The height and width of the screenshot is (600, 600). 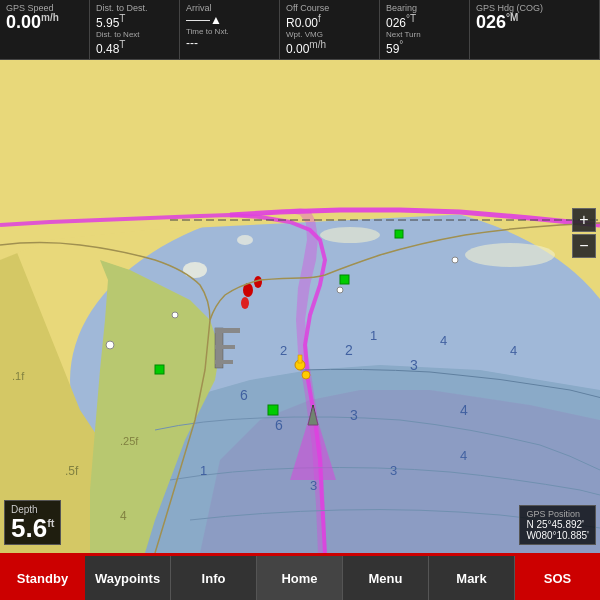 What do you see at coordinates (558, 578) in the screenshot?
I see `sos-button: SOS` at bounding box center [558, 578].